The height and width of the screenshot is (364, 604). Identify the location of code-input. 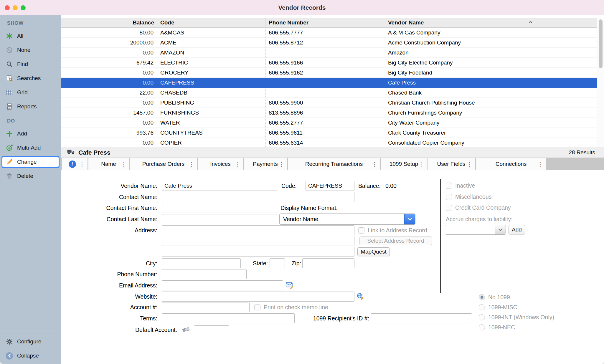
(330, 186).